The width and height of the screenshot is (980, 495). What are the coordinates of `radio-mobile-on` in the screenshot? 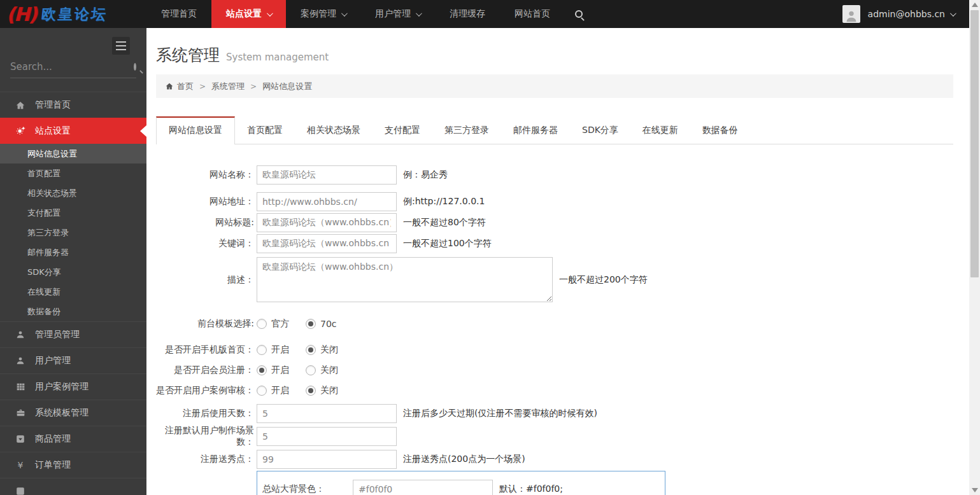 It's located at (262, 350).